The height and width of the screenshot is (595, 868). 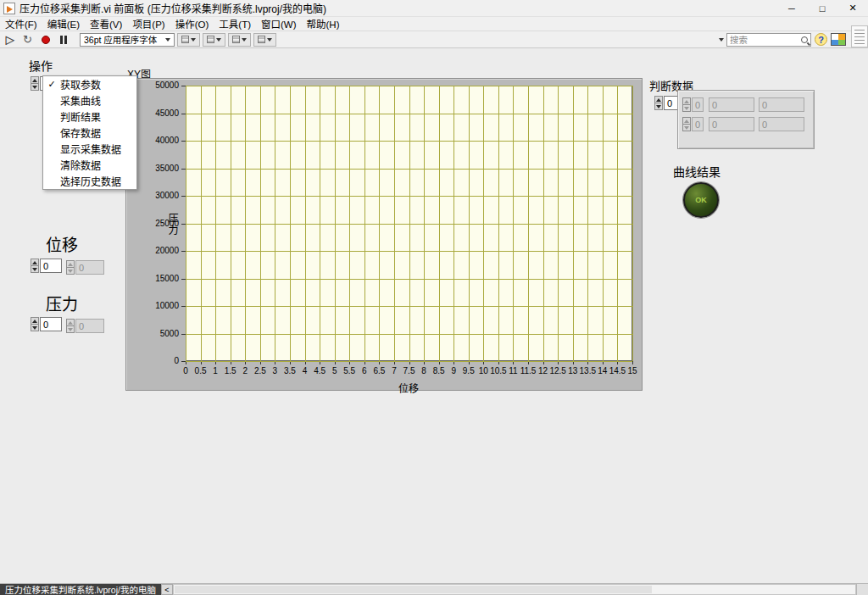 What do you see at coordinates (214, 40) in the screenshot?
I see `distribute-objects-dropdown` at bounding box center [214, 40].